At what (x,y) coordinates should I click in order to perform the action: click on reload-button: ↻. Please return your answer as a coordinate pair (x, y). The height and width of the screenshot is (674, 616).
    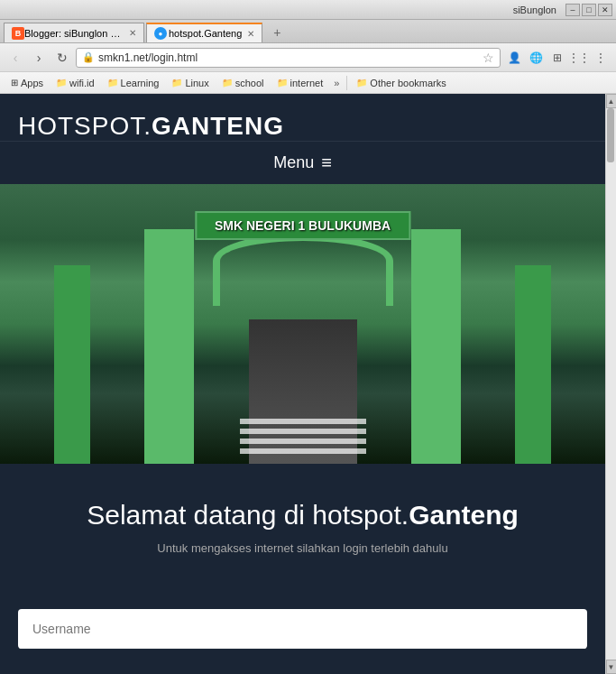
    Looking at the image, I should click on (62, 58).